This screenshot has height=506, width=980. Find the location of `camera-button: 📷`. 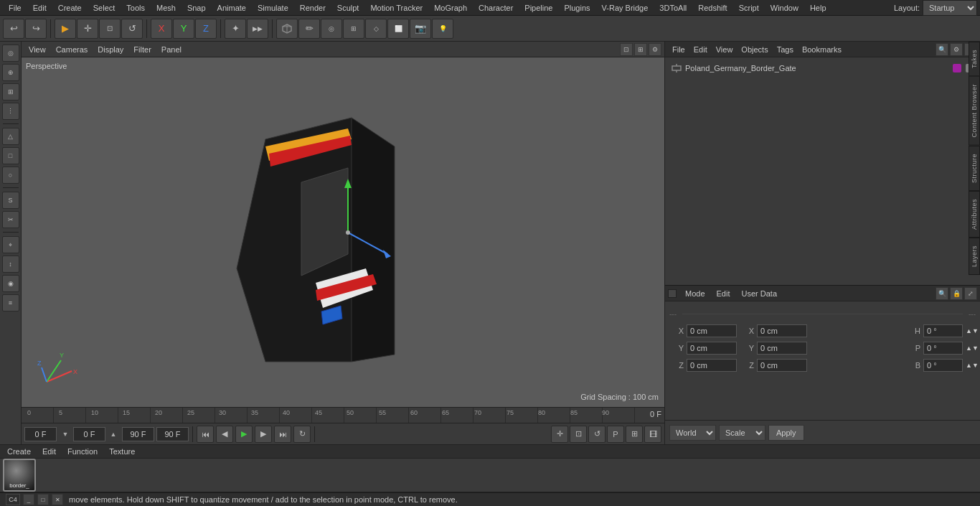

camera-button: 📷 is located at coordinates (420, 29).